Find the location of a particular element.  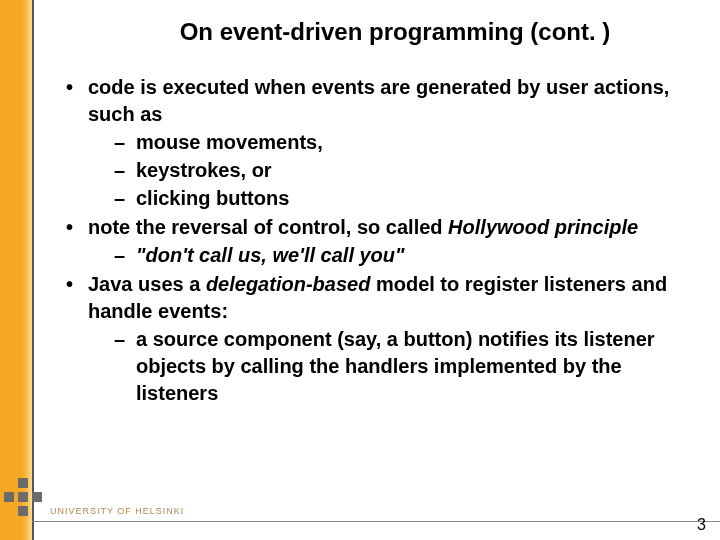

sidebar-accent is located at coordinates (16, 270).